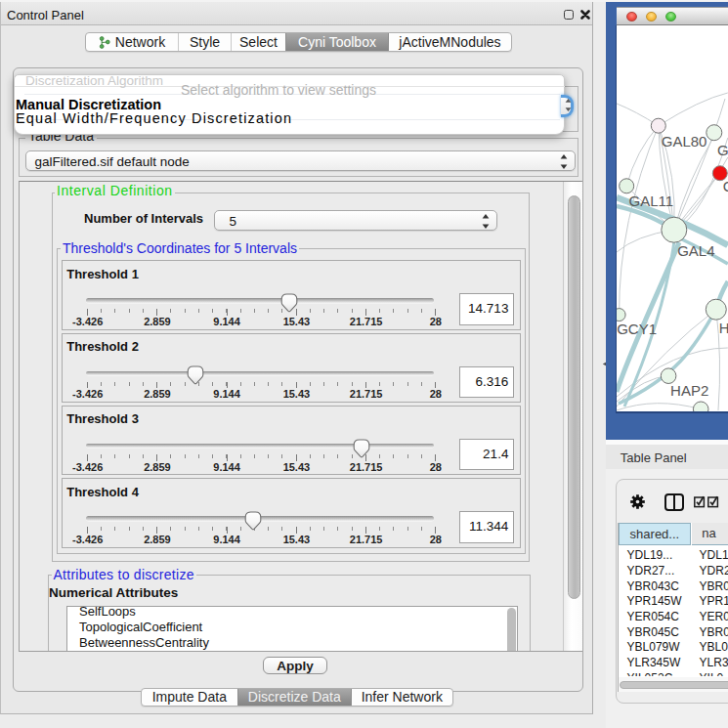  Describe the element at coordinates (723, 328) in the screenshot. I see `svg-text: H` at that location.